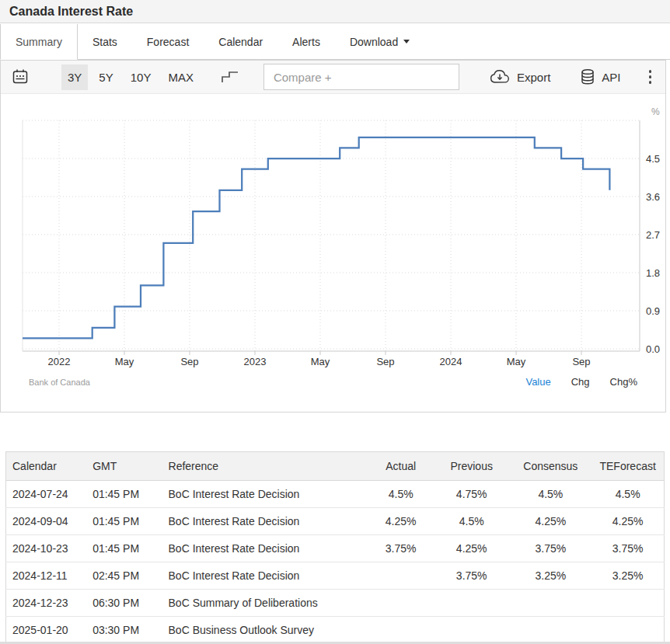 Image resolution: width=670 pixels, height=644 pixels. I want to click on column-header-gmt: GMT, so click(123, 466).